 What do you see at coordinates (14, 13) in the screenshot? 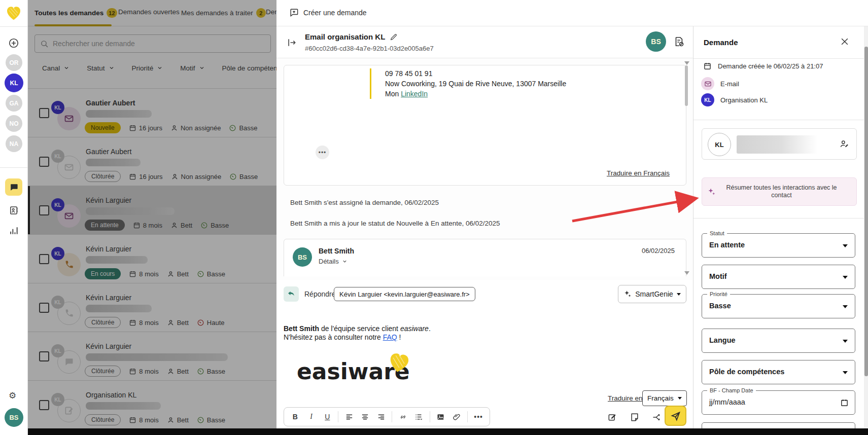
I see `easiware-logo-icon` at bounding box center [14, 13].